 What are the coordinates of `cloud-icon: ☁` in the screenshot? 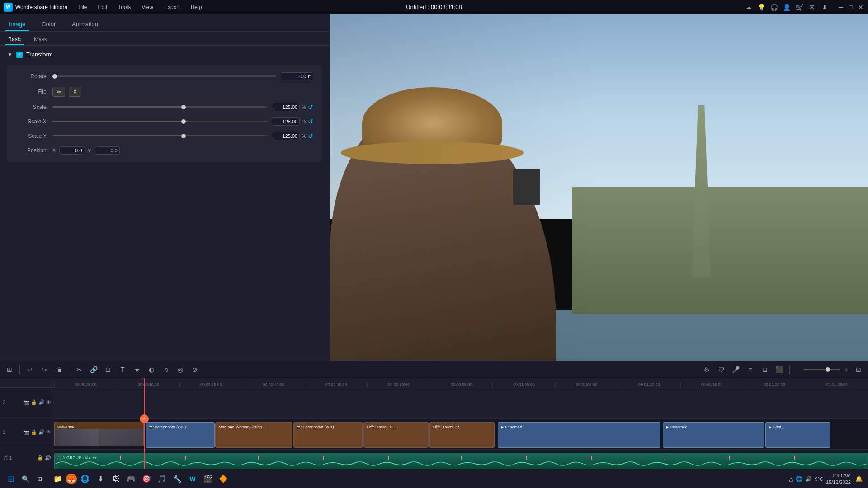 It's located at (749, 7).